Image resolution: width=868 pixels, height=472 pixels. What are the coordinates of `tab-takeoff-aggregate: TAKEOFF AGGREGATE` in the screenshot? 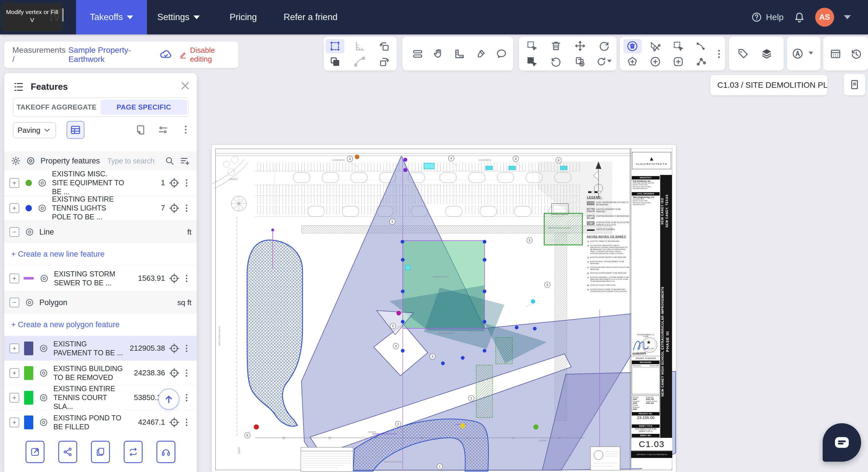 It's located at (57, 107).